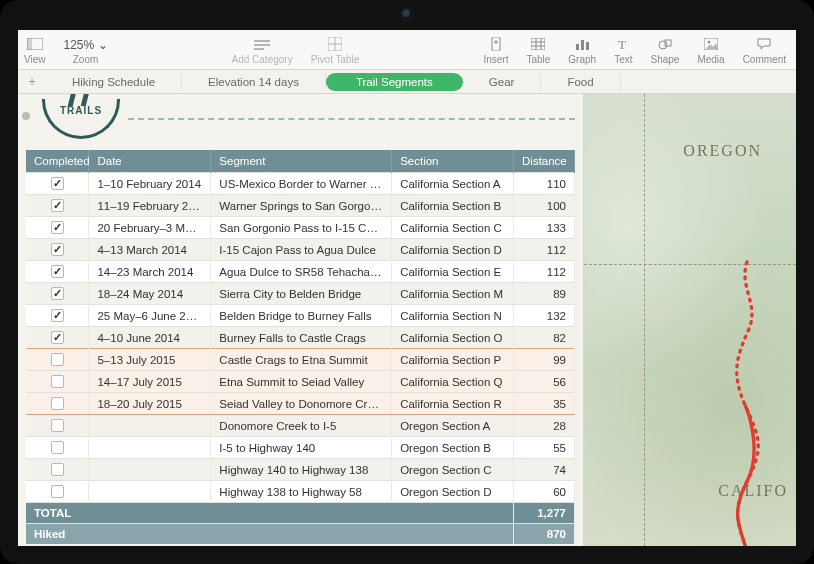 The image size is (814, 564). What do you see at coordinates (302, 228) in the screenshot?
I see `cell-seg: San Gorgonio Pass to I-15 Cajon Pass` at bounding box center [302, 228].